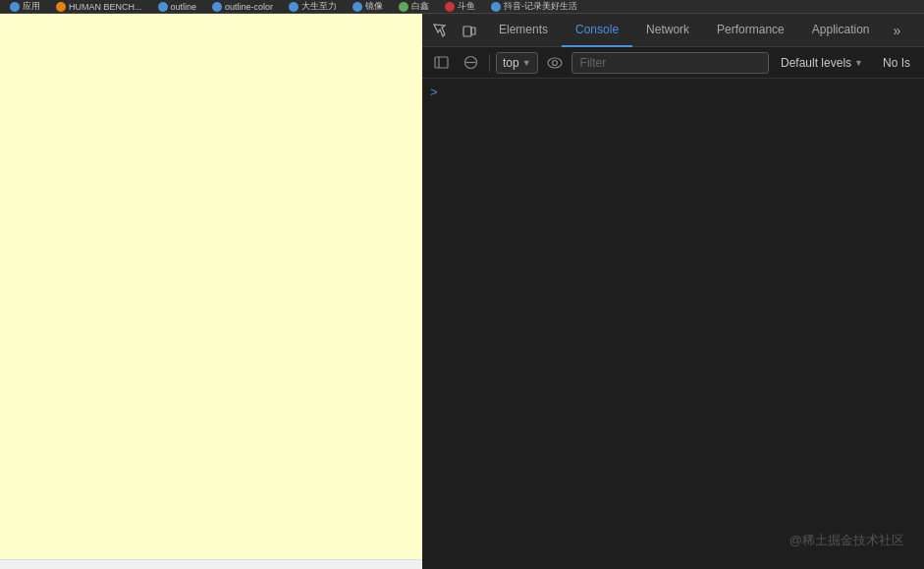 This screenshot has height=569, width=924. What do you see at coordinates (470, 63) in the screenshot?
I see `clear-console-button` at bounding box center [470, 63].